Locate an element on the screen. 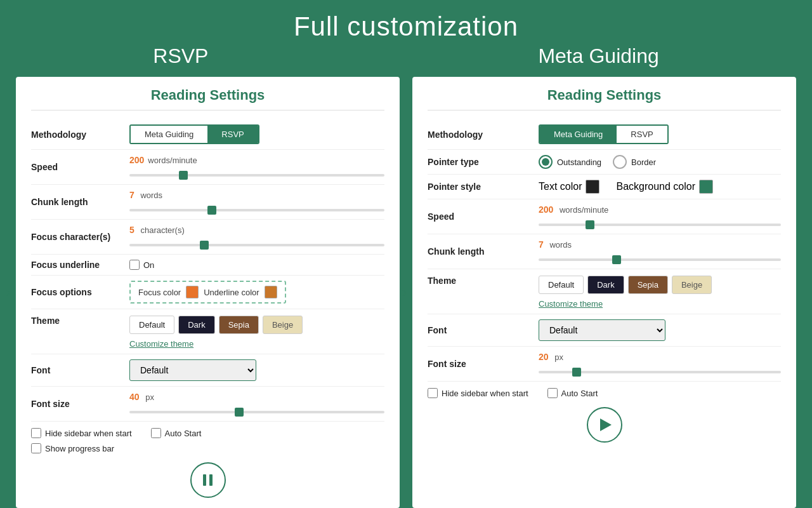 This screenshot has height=508, width=812. meta-pointer-style-control: Text color Background color is located at coordinates (660, 187).